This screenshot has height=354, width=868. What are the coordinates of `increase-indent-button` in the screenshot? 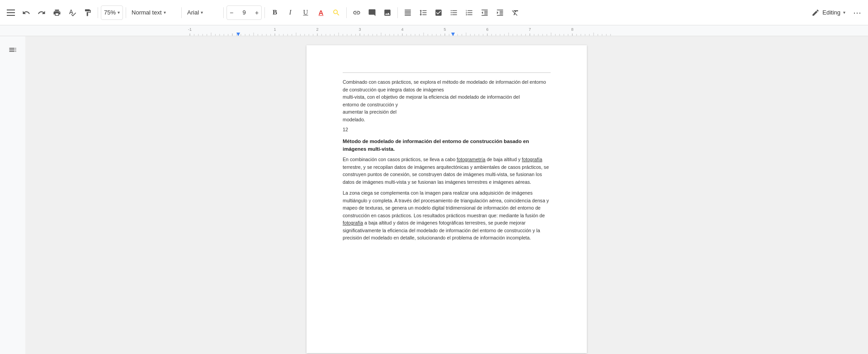 It's located at (500, 13).